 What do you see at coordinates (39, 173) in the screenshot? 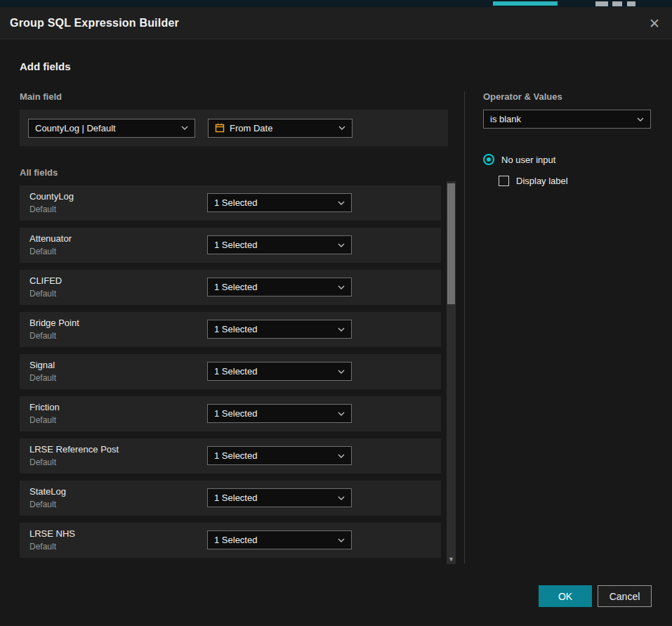
I see `all-fields-label: All fields` at bounding box center [39, 173].